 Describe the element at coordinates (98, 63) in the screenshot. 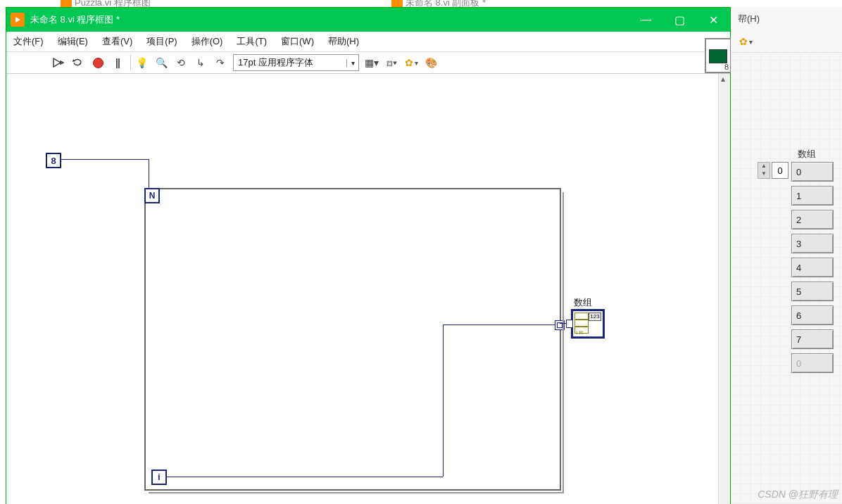

I see `abort-button` at that location.